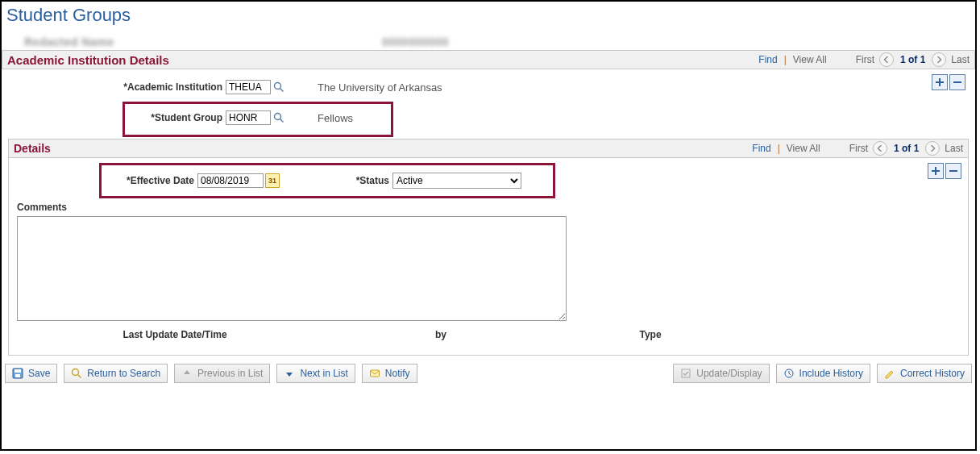  Describe the element at coordinates (441, 335) in the screenshot. I see `meta-by: by` at that location.